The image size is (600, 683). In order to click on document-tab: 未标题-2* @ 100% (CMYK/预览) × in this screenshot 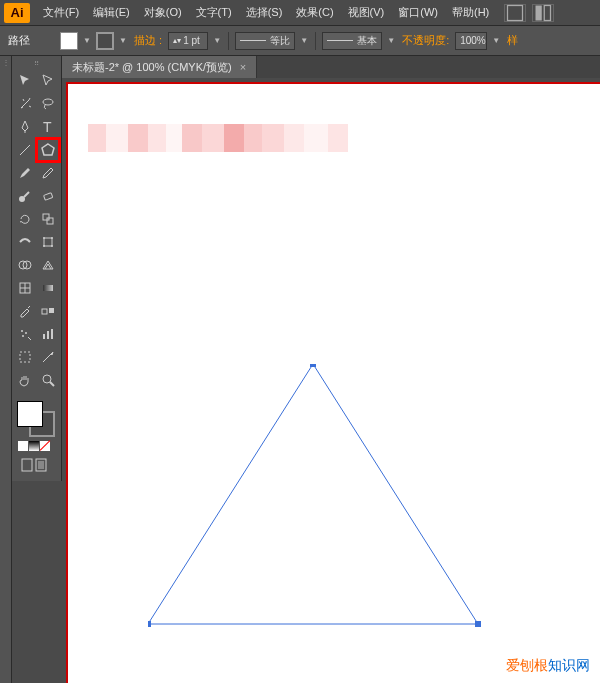, I will do `click(160, 67)`.